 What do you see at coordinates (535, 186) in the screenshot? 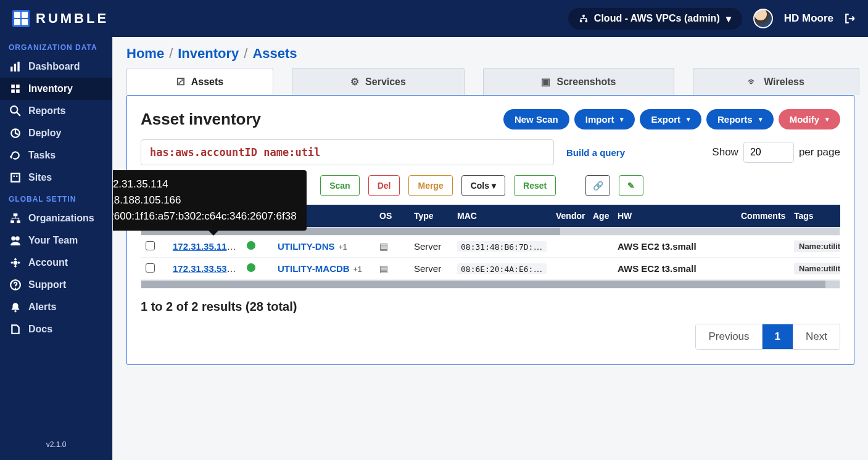
I see `reset-button: Reset` at bounding box center [535, 186].